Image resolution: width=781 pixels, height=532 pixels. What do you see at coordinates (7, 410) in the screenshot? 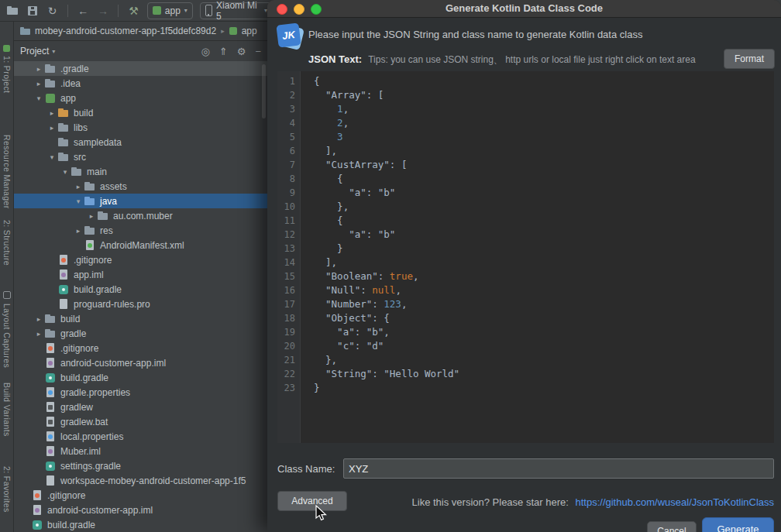
I see `tool-button-build-variants: Build Variants` at bounding box center [7, 410].